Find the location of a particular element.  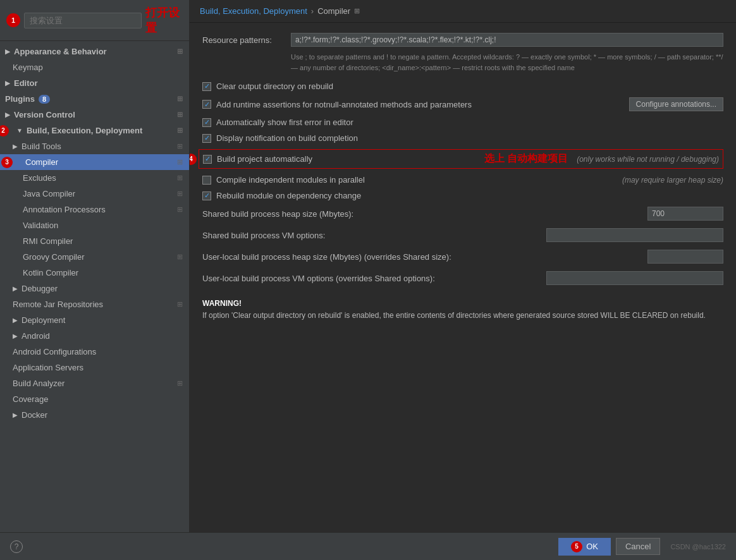

checkbox-parallel is located at coordinates (207, 180).